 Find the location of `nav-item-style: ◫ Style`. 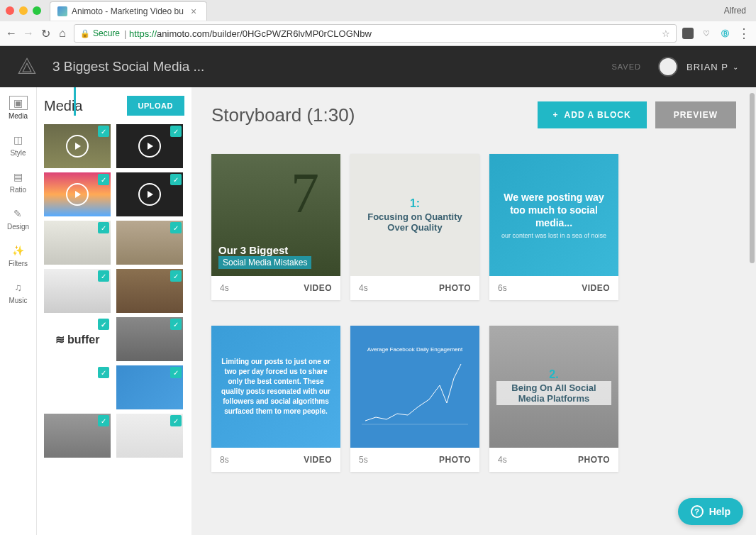

nav-item-style: ◫ Style is located at coordinates (18, 145).